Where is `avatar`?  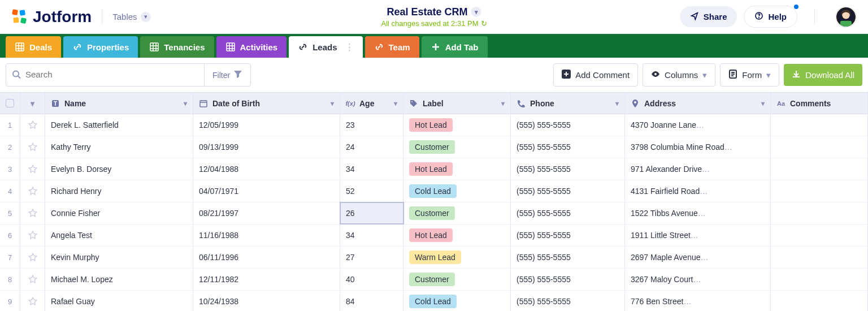
avatar is located at coordinates (846, 17).